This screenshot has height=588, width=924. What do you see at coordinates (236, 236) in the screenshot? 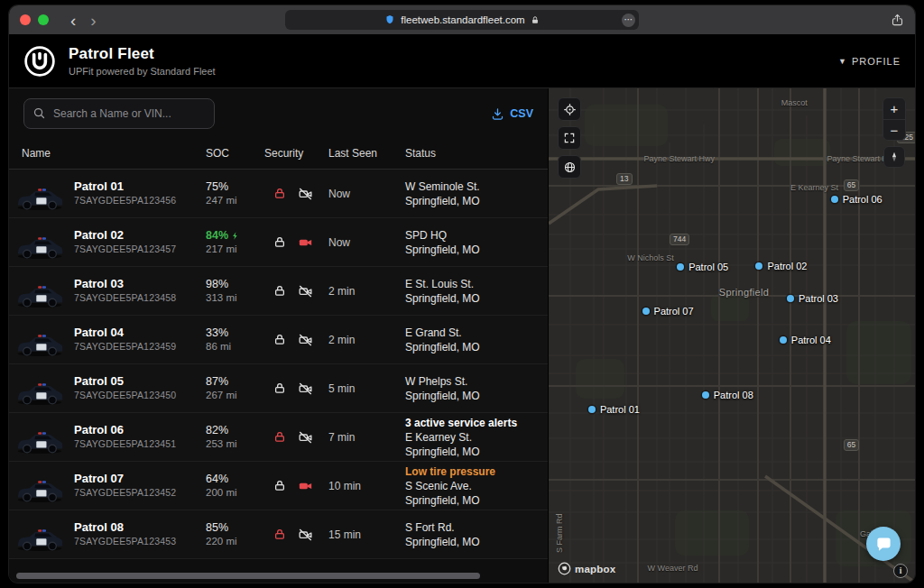
I see `charging-icon` at bounding box center [236, 236].